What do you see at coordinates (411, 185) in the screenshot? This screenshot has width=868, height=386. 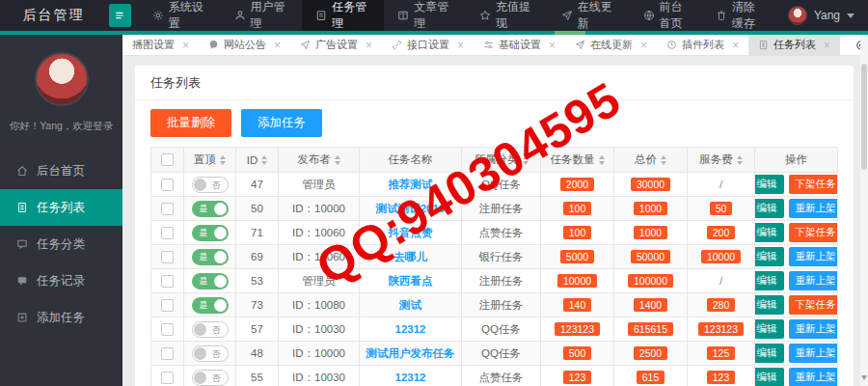 I see `task-name-link: 推荐测试` at bounding box center [411, 185].